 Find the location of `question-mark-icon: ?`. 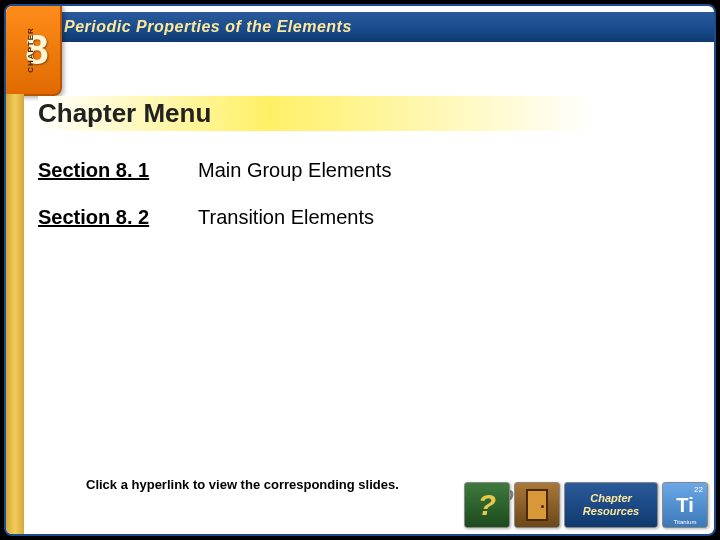

question-mark-icon: ? is located at coordinates (487, 505).